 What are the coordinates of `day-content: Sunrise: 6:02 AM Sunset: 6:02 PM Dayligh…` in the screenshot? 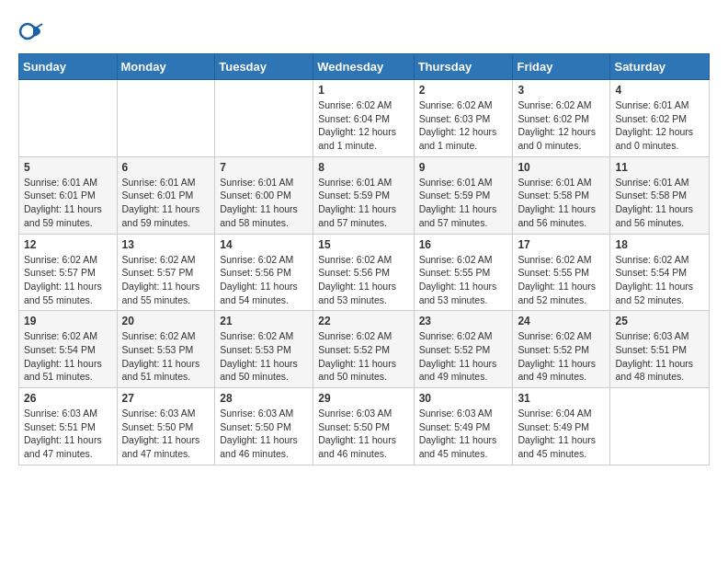 It's located at (561, 125).